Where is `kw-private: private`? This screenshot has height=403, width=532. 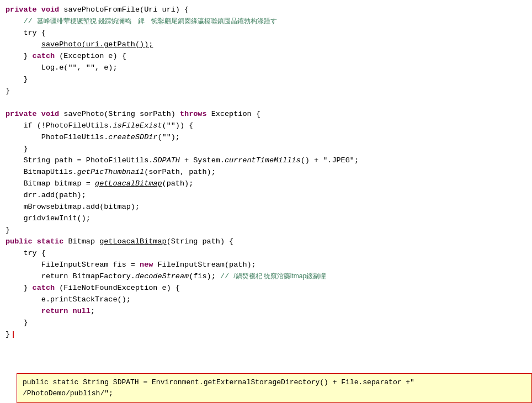
kw-private: private is located at coordinates (23, 115).